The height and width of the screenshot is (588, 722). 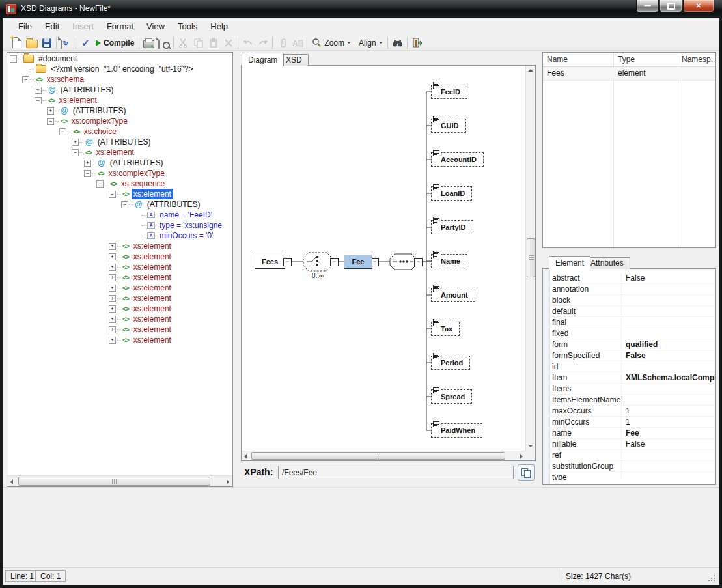 I want to click on diagram-vscrollbar-thumb, so click(x=531, y=258).